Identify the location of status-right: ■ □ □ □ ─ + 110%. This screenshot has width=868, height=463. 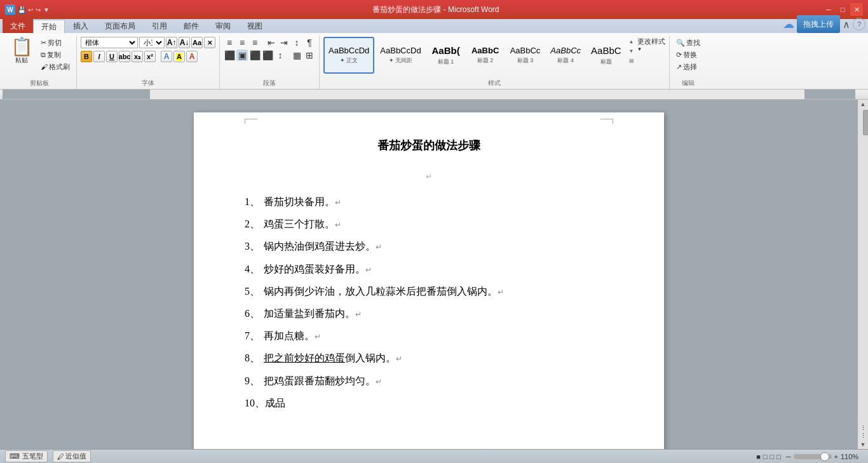
(810, 457).